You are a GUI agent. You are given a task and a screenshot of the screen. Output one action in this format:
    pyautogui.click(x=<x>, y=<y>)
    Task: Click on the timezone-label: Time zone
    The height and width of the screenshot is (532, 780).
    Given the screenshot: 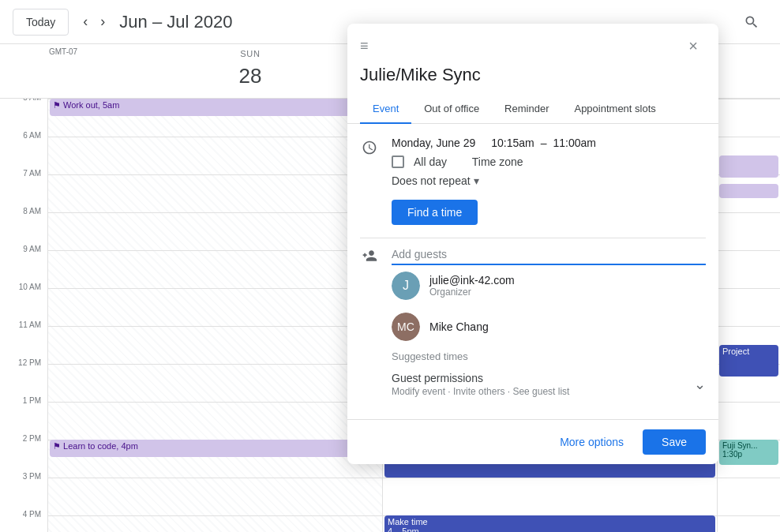 What is the action you would take?
    pyautogui.click(x=497, y=162)
    